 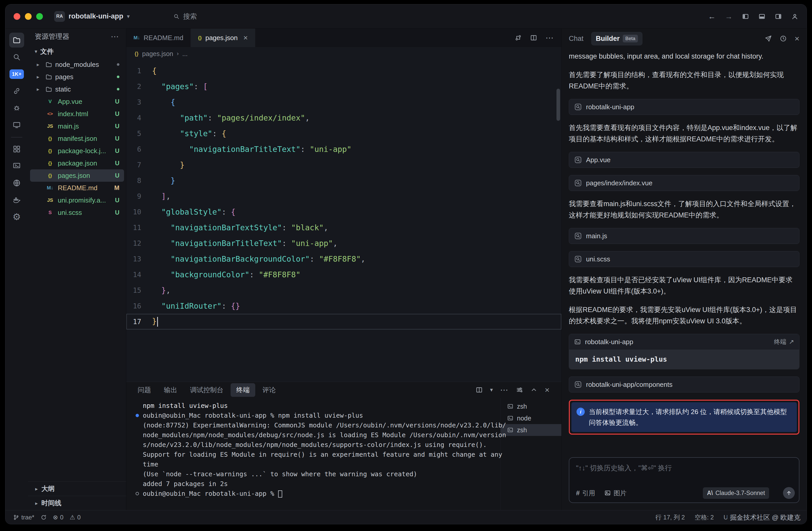 What do you see at coordinates (344, 212) in the screenshot?
I see `code-line: 10 "globalStyle": {` at bounding box center [344, 212].